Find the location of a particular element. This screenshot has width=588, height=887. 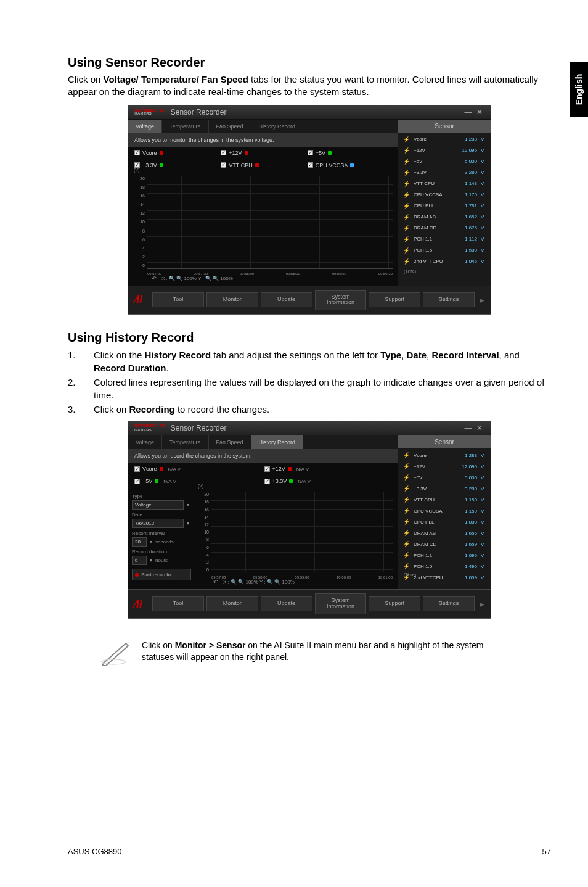

toggle-33v: +3.3VN/A V is located at coordinates (328, 481).